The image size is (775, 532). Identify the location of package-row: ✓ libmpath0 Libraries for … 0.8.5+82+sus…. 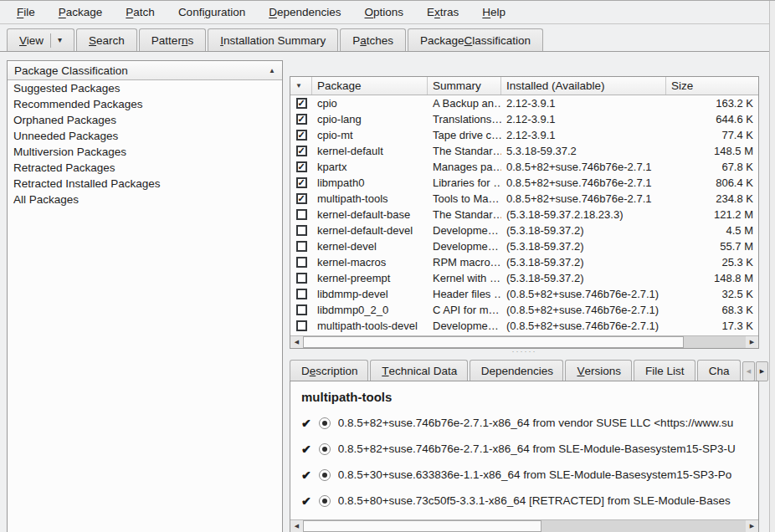
(524, 182).